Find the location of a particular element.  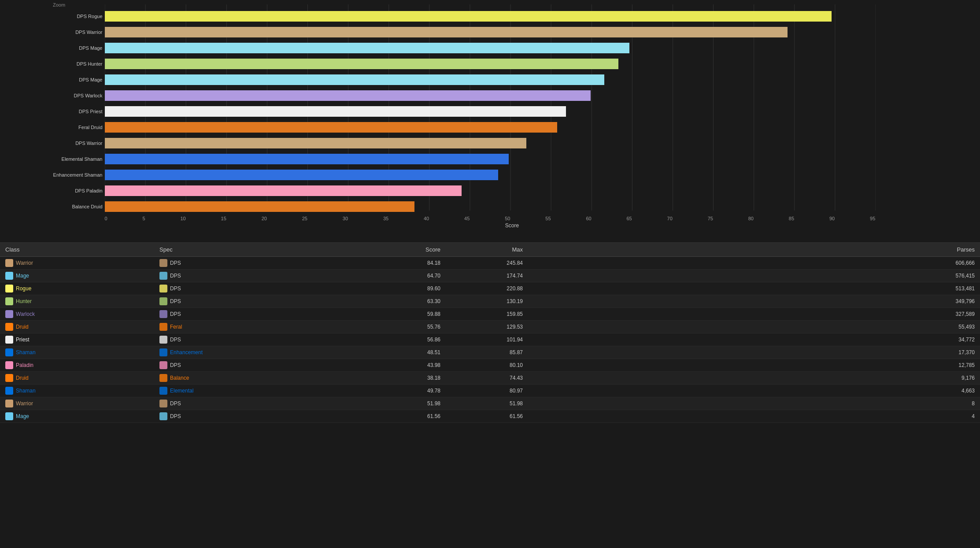

parses-cell: 576,415 is located at coordinates (754, 276).